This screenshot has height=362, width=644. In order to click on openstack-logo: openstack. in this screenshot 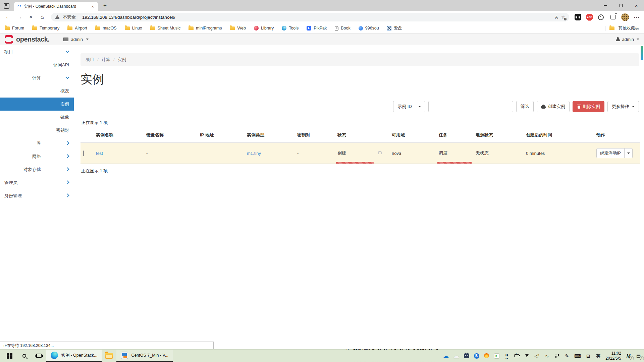, I will do `click(27, 40)`.